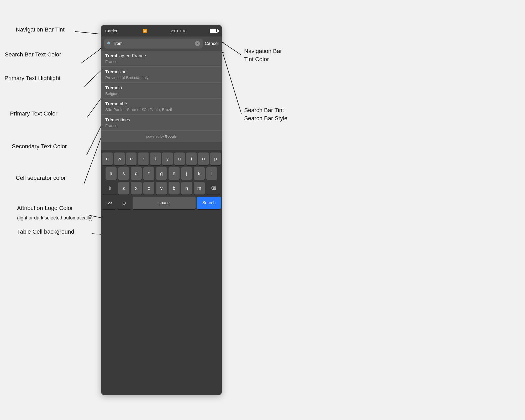 The image size is (525, 420). What do you see at coordinates (123, 120) in the screenshot?
I see `result-plain-5b: entines` at bounding box center [123, 120].